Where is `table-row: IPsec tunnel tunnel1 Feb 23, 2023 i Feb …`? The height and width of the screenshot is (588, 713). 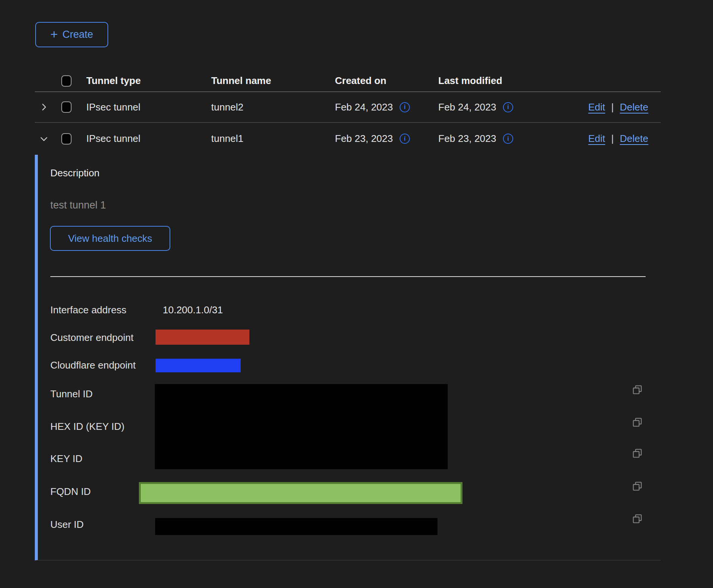 table-row: IPsec tunnel tunnel1 Feb 23, 2023 i Feb … is located at coordinates (348, 138).